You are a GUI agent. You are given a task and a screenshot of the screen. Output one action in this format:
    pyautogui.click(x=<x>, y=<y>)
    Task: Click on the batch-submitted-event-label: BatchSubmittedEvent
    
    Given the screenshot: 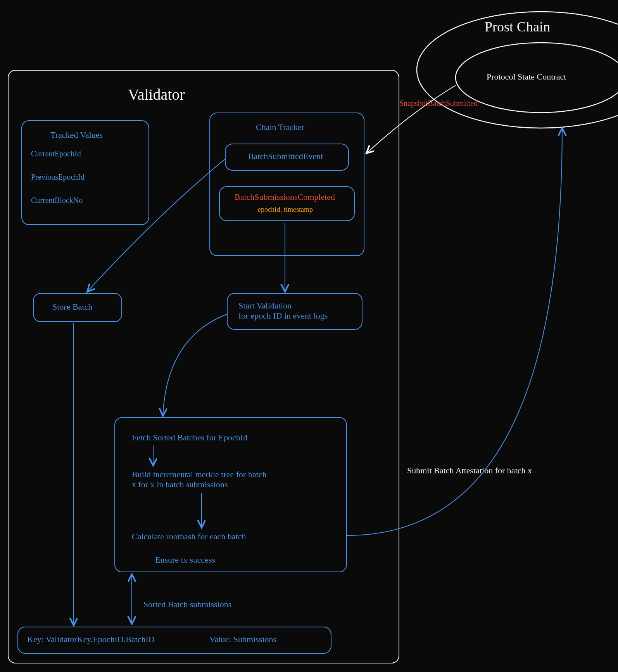 What is the action you would take?
    pyautogui.click(x=285, y=156)
    